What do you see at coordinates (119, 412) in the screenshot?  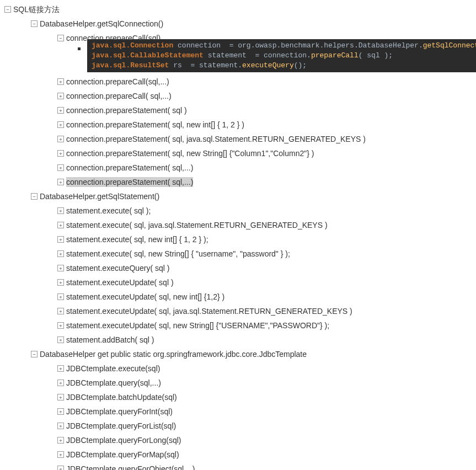 I see `tree-label: JDBCtemplate.queryForInt(sql)` at bounding box center [119, 412].